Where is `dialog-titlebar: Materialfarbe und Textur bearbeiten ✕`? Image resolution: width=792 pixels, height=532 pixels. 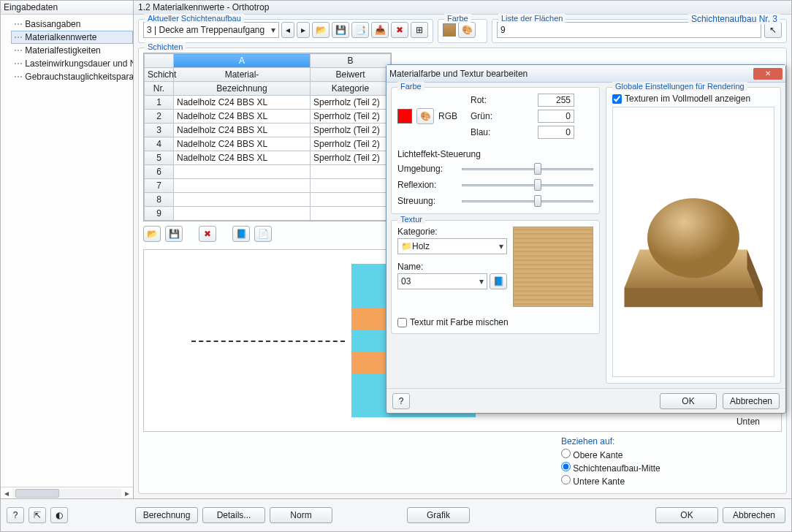 dialog-titlebar: Materialfarbe und Textur bearbeiten ✕ is located at coordinates (586, 74).